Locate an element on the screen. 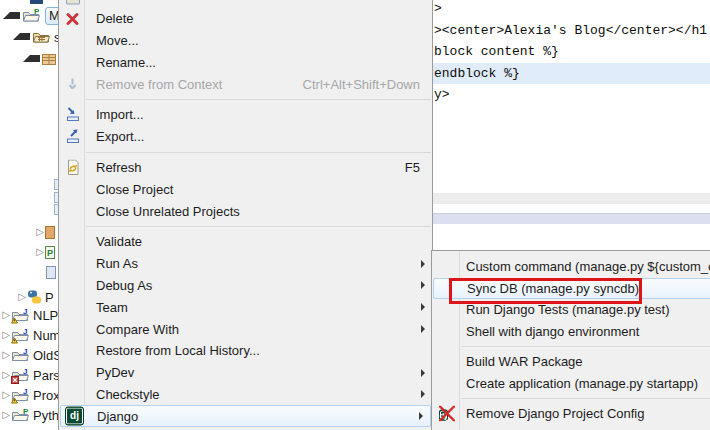 Image resolution: width=710 pixels, height=430 pixels. editor-code: > ><center>Alexia's Blog</center></h1 bl… is located at coordinates (570, 53).